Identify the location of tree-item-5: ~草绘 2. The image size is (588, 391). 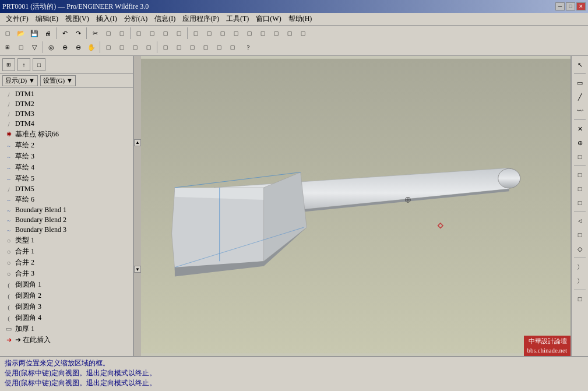
(66, 146).